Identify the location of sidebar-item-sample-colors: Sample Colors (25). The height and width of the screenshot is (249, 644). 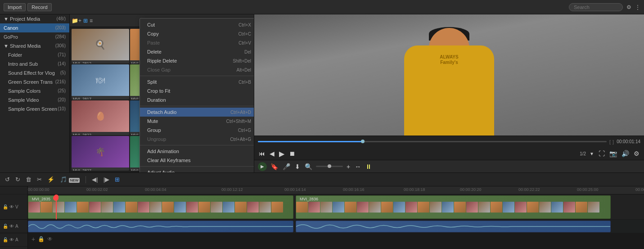
(35, 91).